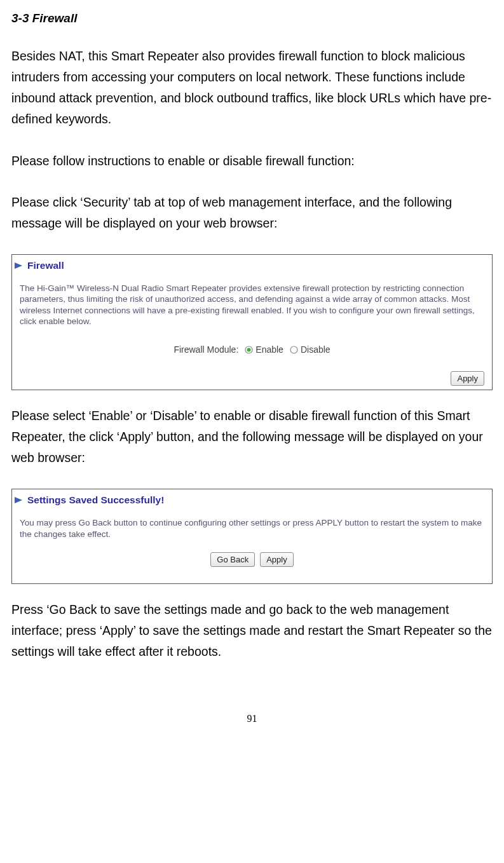 Image resolution: width=504 pixels, height=863 pixels. Describe the element at coordinates (310, 350) in the screenshot. I see `disable-radio-group: Disable` at that location.